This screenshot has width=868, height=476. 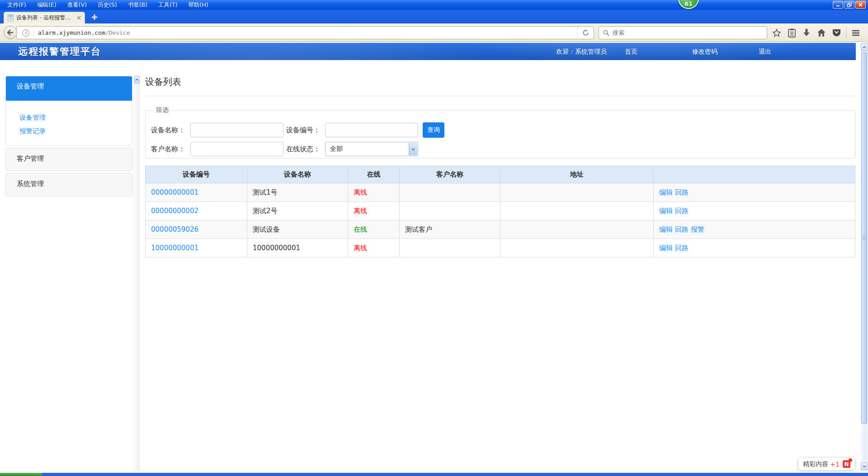 What do you see at coordinates (849, 5) in the screenshot?
I see `restore-button` at bounding box center [849, 5].